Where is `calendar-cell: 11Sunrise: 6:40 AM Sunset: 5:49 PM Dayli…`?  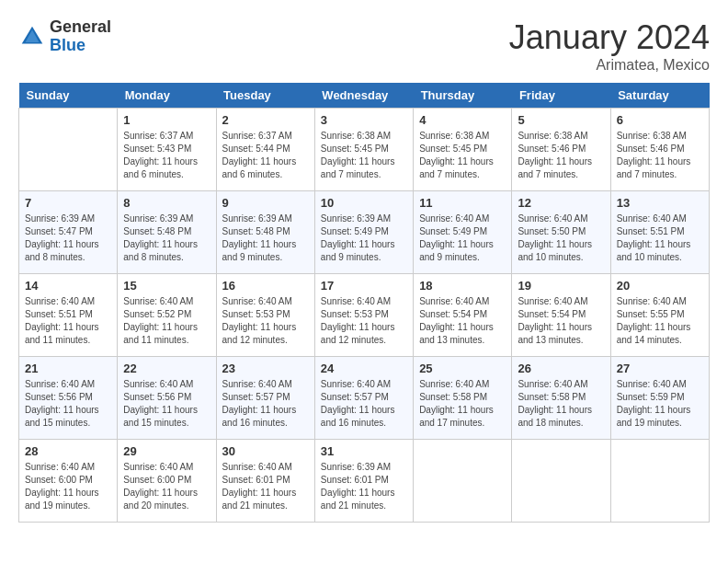
calendar-cell: 11Sunrise: 6:40 AM Sunset: 5:49 PM Dayli… is located at coordinates (463, 233).